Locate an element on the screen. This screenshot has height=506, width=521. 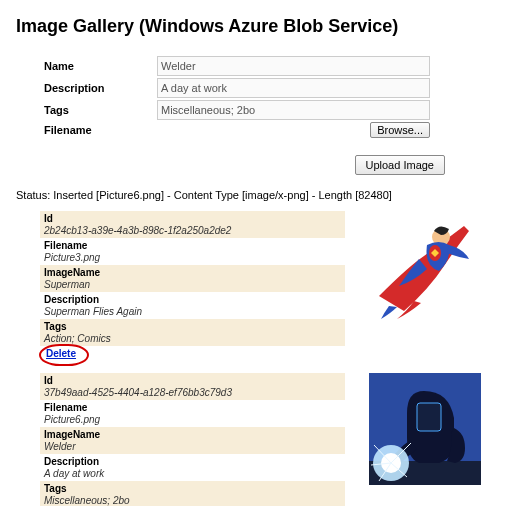
delete-link: Delete is located at coordinates (61, 354).